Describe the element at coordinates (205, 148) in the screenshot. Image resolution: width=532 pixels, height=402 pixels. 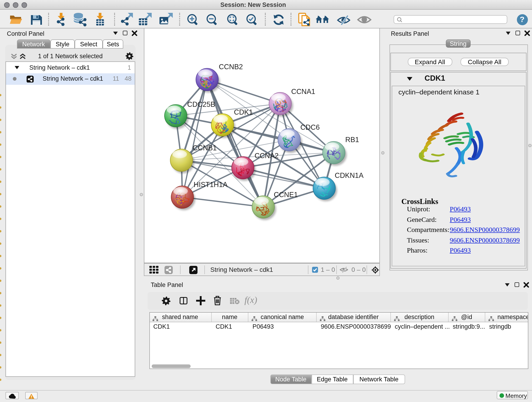
I see `svg-text: CCNB1` at that location.